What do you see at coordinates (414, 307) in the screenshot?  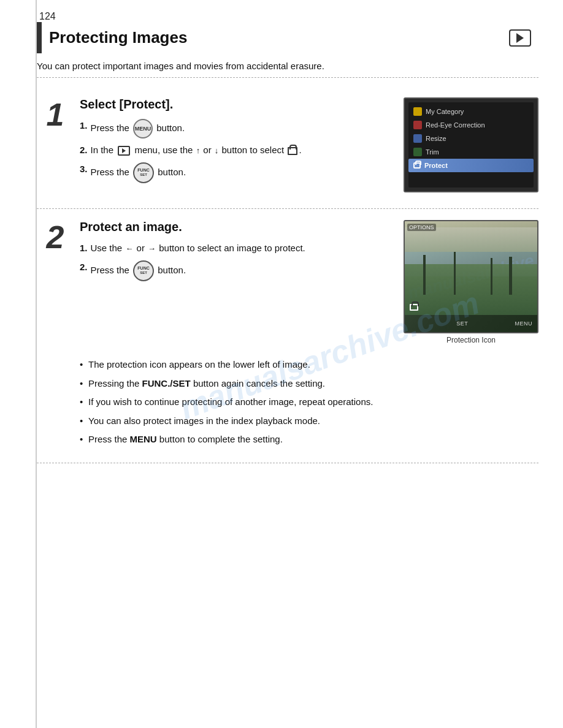 I see `protection-icon-area` at bounding box center [414, 307].